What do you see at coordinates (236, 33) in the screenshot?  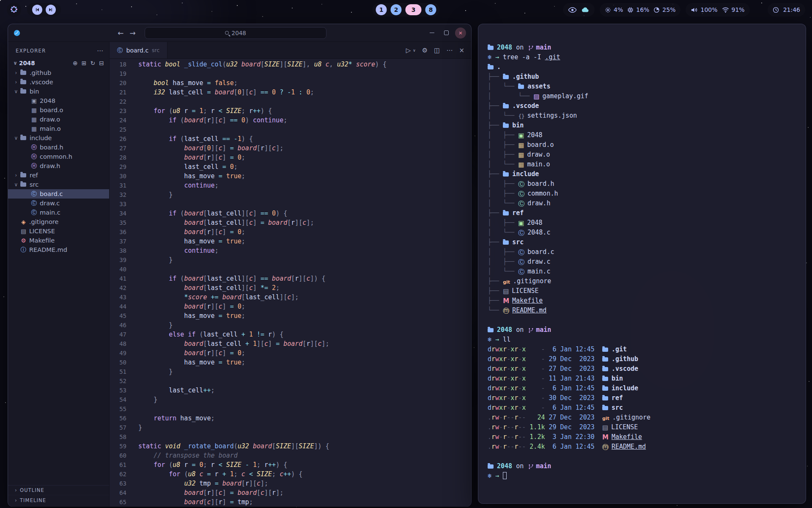 I see `command-center-search: 2048` at bounding box center [236, 33].